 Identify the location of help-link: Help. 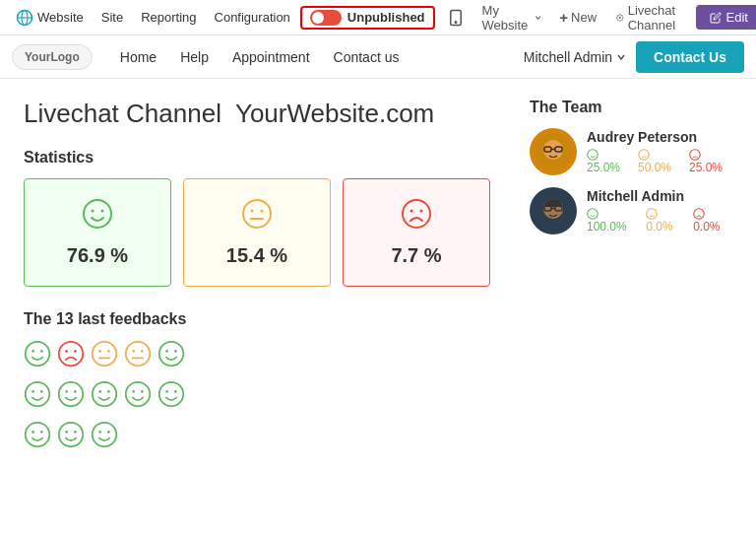
(195, 57).